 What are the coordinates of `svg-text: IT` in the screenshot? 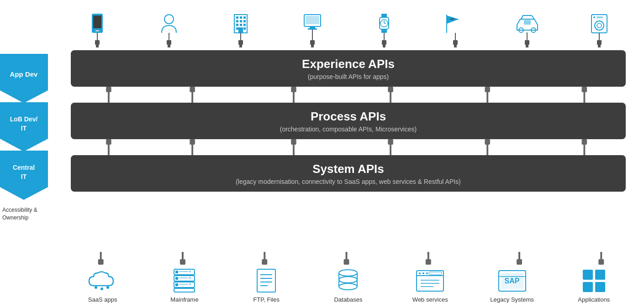 It's located at (24, 128).